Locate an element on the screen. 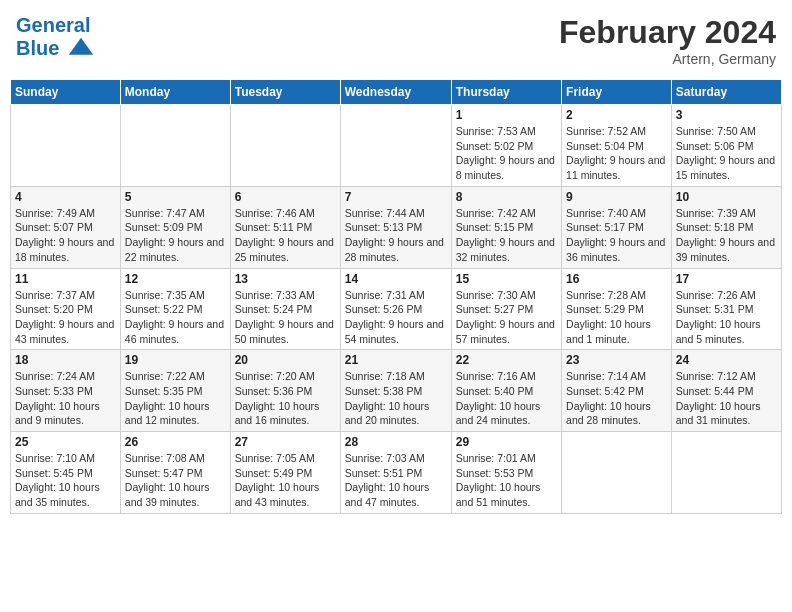 This screenshot has height=612, width=792. calendar-cell: 22Sunrise: 7:16 AMSunset: 5:40 PMDayligh… is located at coordinates (506, 391).